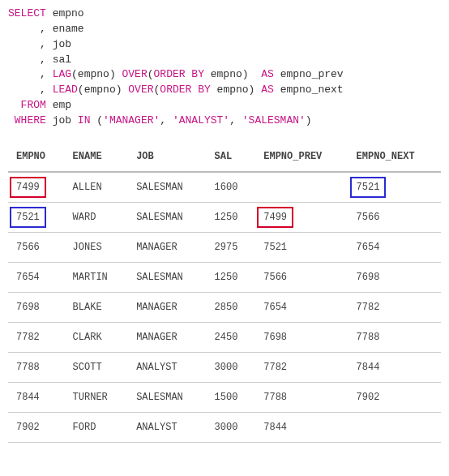 The width and height of the screenshot is (449, 476). Describe the element at coordinates (62, 44) in the screenshot. I see `col-job: job` at that location.